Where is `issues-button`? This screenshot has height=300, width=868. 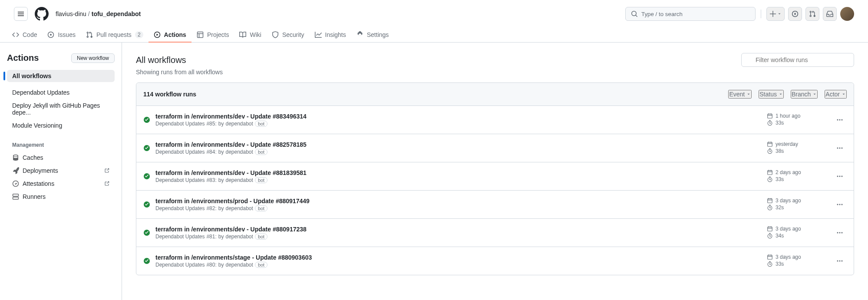 issues-button is located at coordinates (795, 14).